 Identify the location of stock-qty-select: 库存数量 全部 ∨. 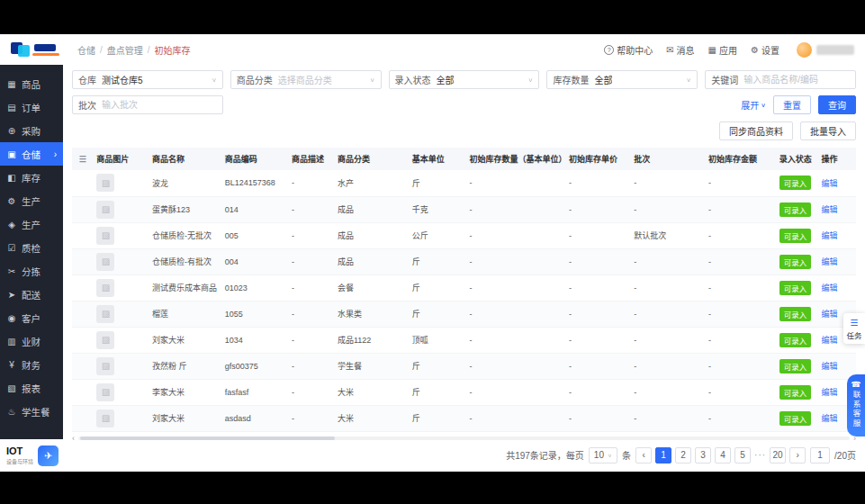
(622, 79).